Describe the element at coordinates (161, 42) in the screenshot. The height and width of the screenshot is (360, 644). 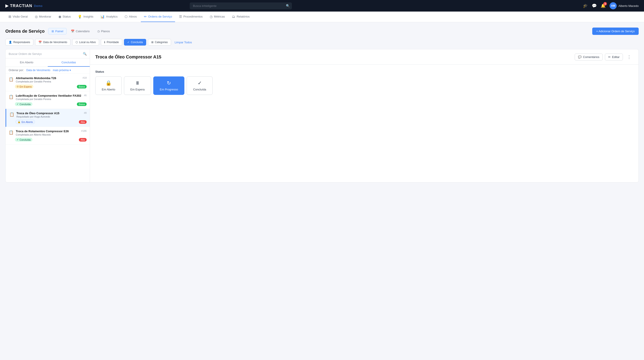
I see `filter-label-categorias: Categorias` at that location.